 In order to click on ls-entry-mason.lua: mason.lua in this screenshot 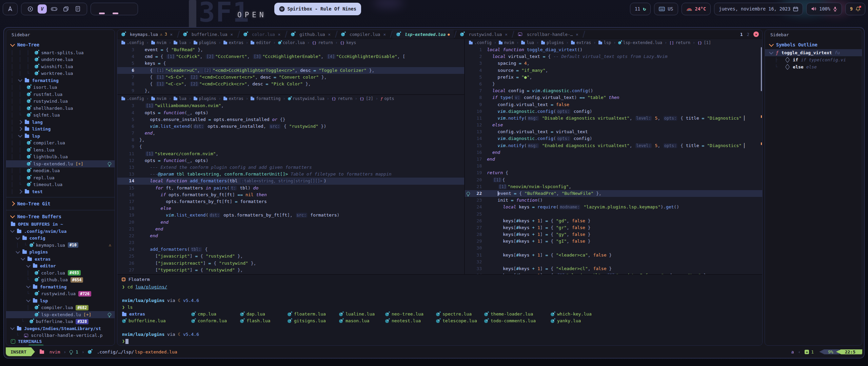, I will do `click(362, 321)`.